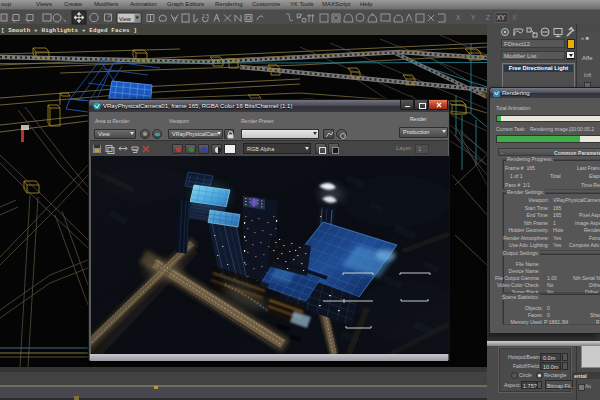 This screenshot has width=600, height=400. What do you see at coordinates (458, 18) in the screenshot?
I see `svg-text: X` at bounding box center [458, 18].